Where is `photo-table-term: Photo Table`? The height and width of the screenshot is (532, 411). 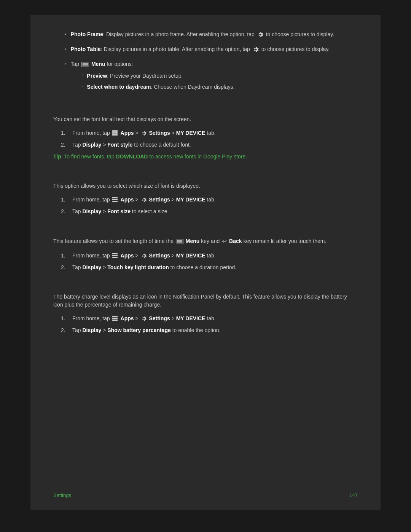 photo-table-term: Photo Table is located at coordinates (86, 49).